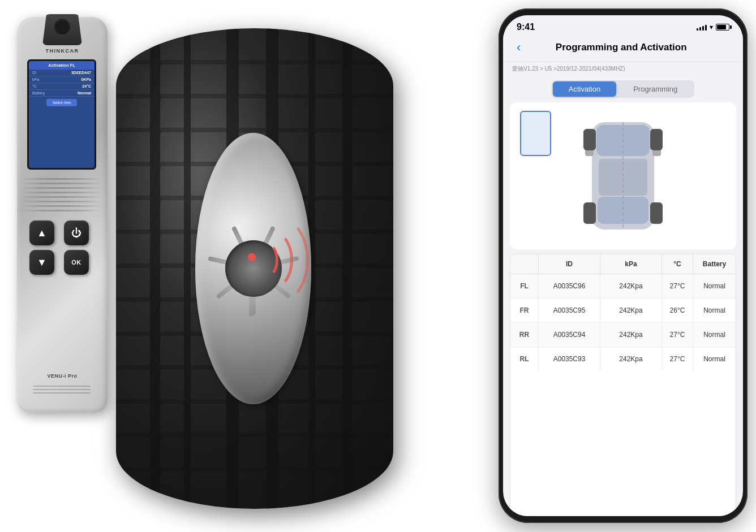 This screenshot has width=756, height=532. Describe the element at coordinates (84, 93) in the screenshot. I see `screen-value-battery: Normal` at that location.